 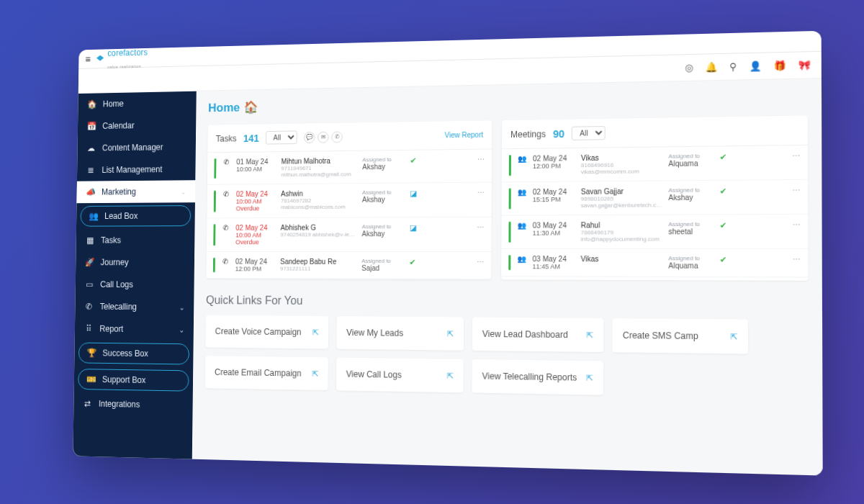 What do you see at coordinates (374, 333) in the screenshot?
I see `quick-link-label: View My Leads` at bounding box center [374, 333].